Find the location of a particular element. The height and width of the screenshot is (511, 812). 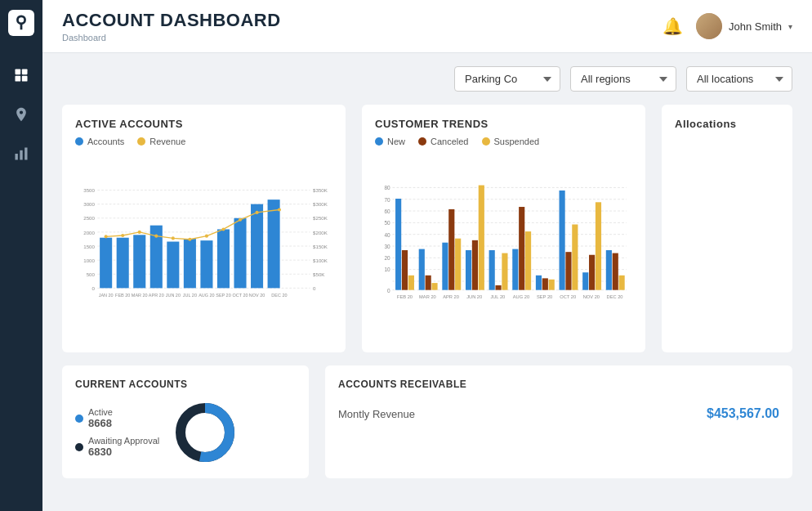

svg-text: 20 is located at coordinates (387, 258).